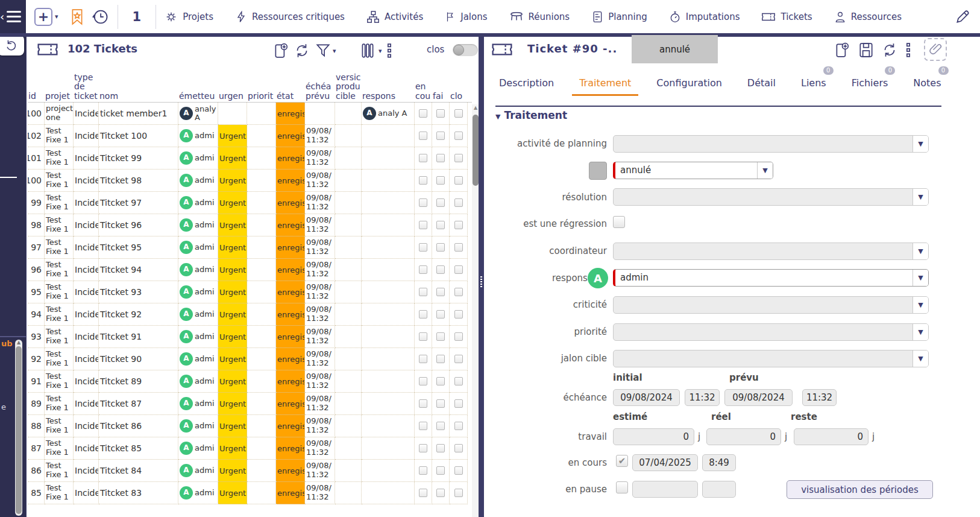  I want to click on priorite-select: ▼, so click(771, 332).